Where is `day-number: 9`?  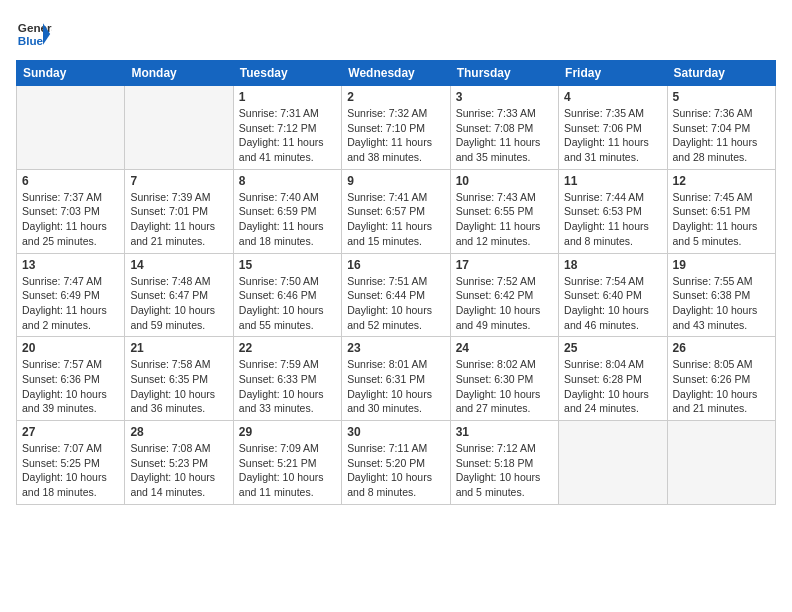
day-number: 9 is located at coordinates (396, 181).